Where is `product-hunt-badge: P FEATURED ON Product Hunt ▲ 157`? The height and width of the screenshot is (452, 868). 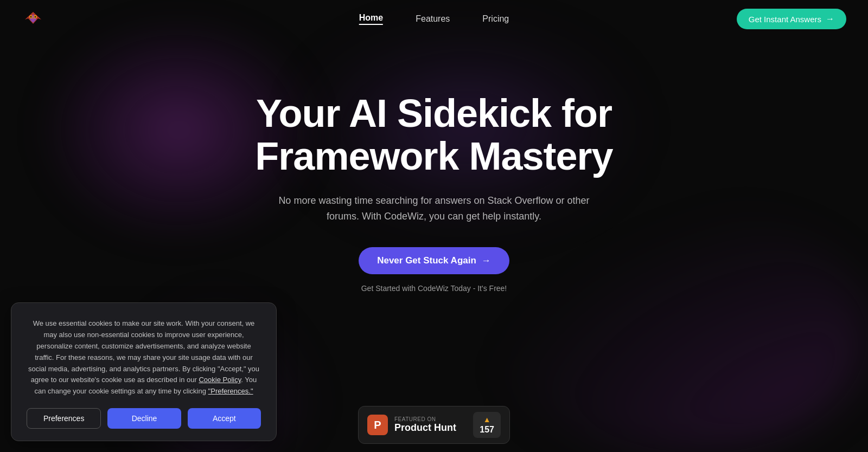 product-hunt-badge: P FEATURED ON Product Hunt ▲ 157 is located at coordinates (434, 425).